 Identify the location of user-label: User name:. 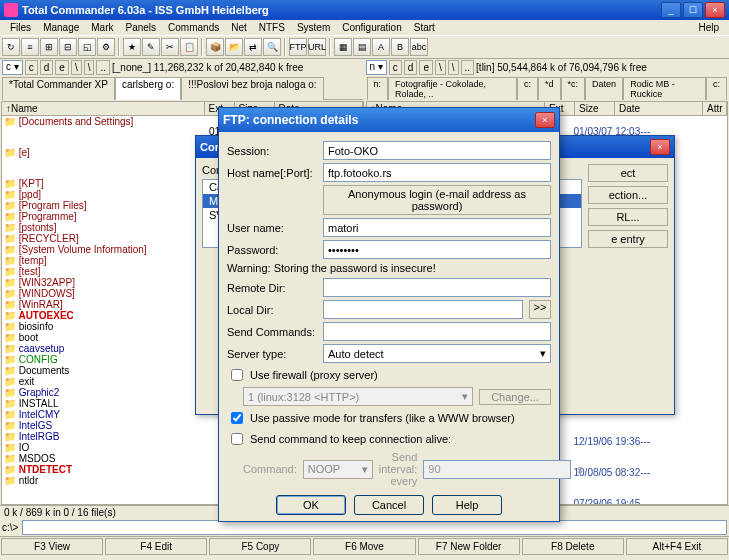
(272, 228).